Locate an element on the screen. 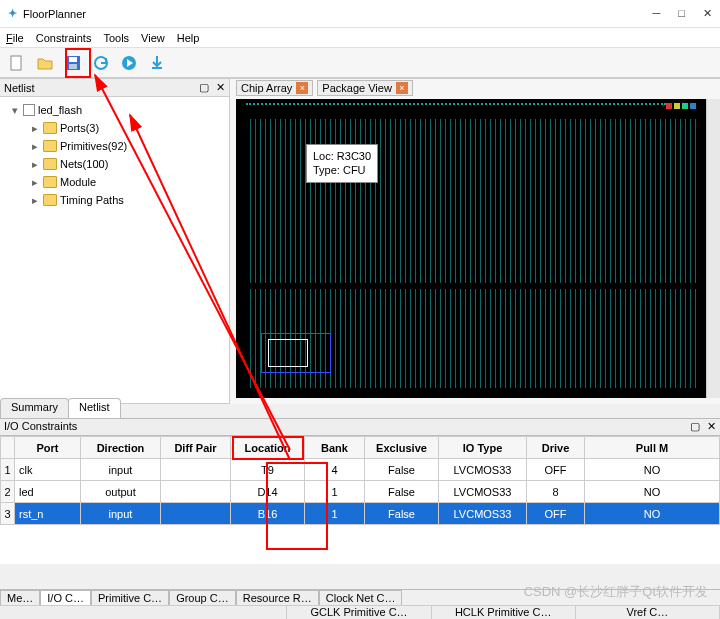 This screenshot has height=619, width=720. menu-constraints: Constraints is located at coordinates (64, 38).